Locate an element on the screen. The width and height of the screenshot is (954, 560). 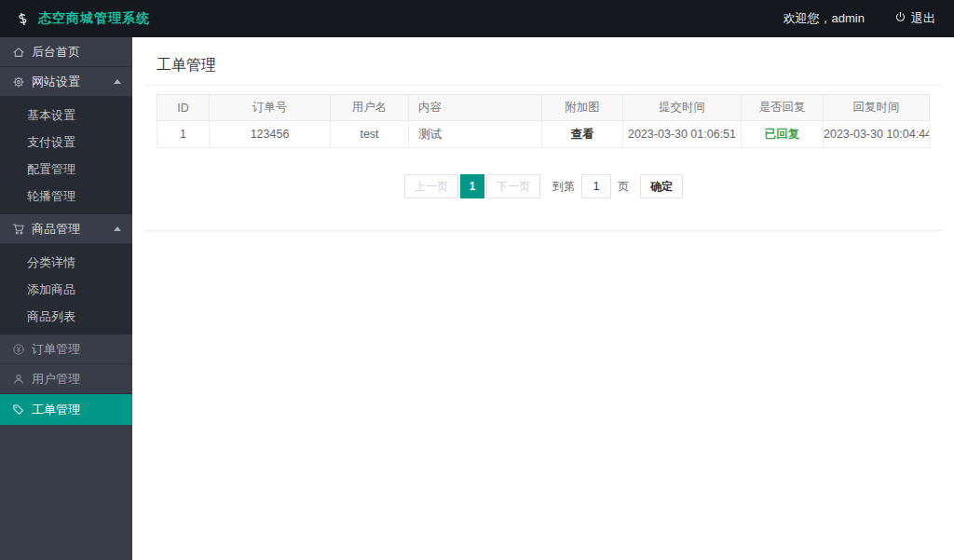
sidebar-item-carousel-management: 轮播管理 is located at coordinates (66, 196).